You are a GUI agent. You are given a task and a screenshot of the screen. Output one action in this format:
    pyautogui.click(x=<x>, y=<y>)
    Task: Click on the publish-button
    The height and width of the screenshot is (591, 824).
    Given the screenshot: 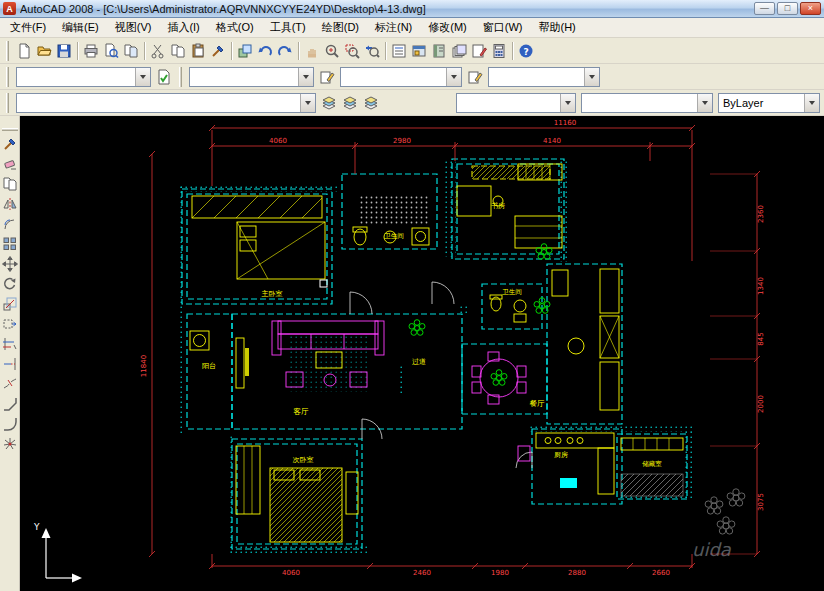 What is the action you would take?
    pyautogui.click(x=131, y=51)
    